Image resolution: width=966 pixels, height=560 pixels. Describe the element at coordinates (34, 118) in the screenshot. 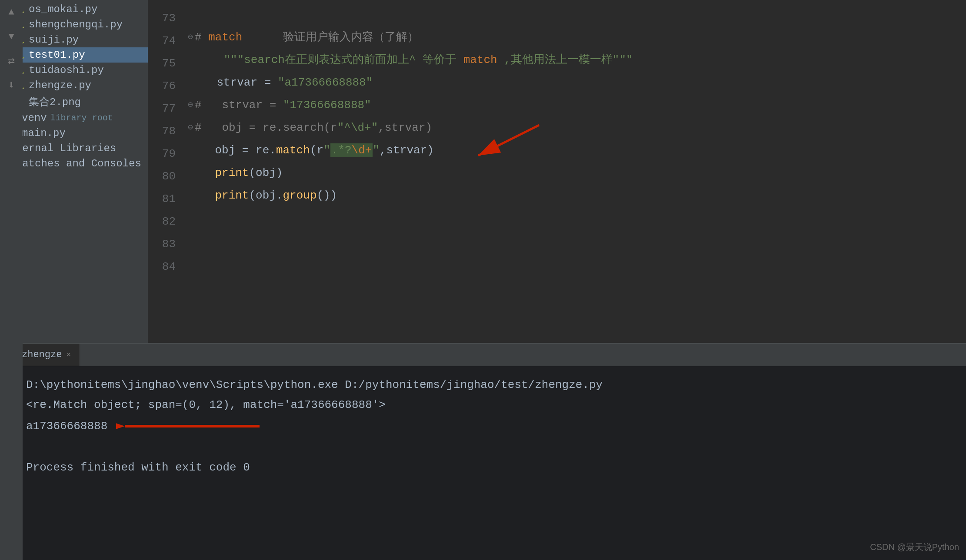

I see `sidebar-item-label: venv` at that location.